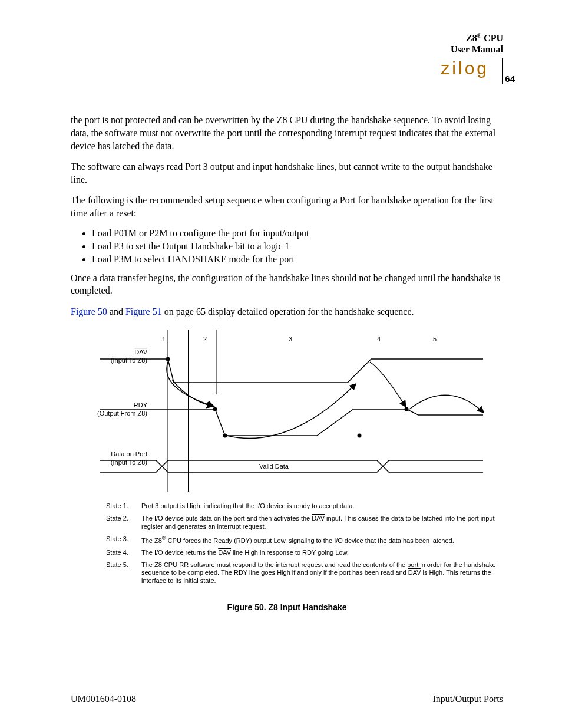  What do you see at coordinates (303, 546) in the screenshot?
I see `state-descriptions: State 1. Port 3 output is High, indicati…` at bounding box center [303, 546].